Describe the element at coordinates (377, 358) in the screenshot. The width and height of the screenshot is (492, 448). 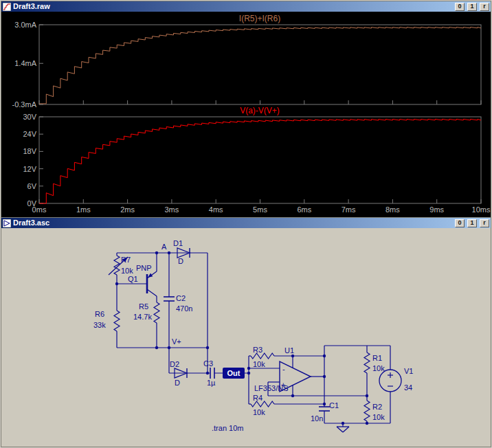
I see `component-label: R1` at that location.